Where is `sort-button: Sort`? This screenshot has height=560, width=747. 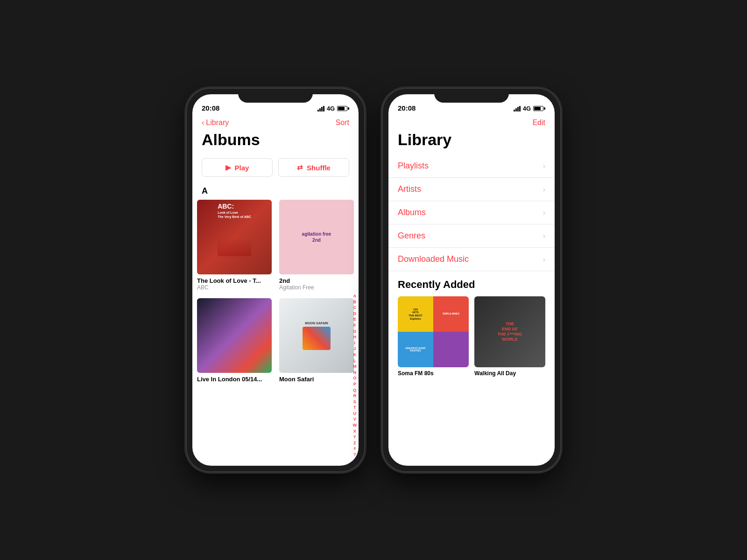 sort-button: Sort is located at coordinates (343, 123).